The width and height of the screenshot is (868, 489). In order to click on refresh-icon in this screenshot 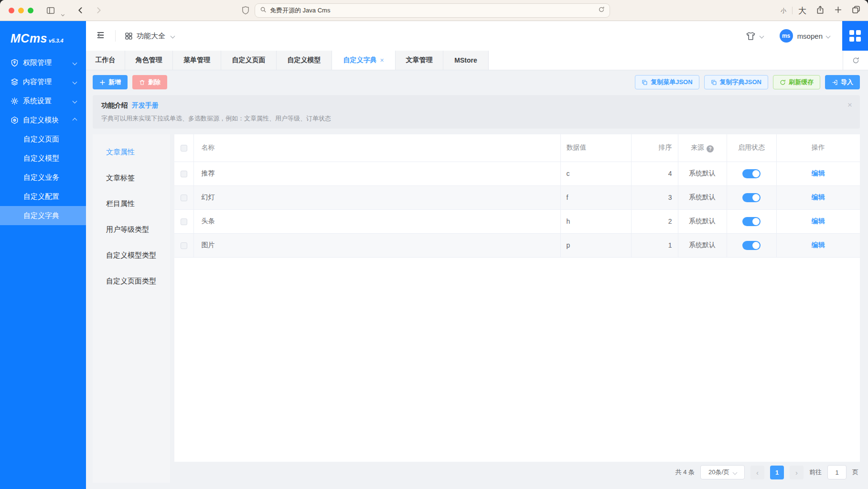, I will do `click(782, 82)`.